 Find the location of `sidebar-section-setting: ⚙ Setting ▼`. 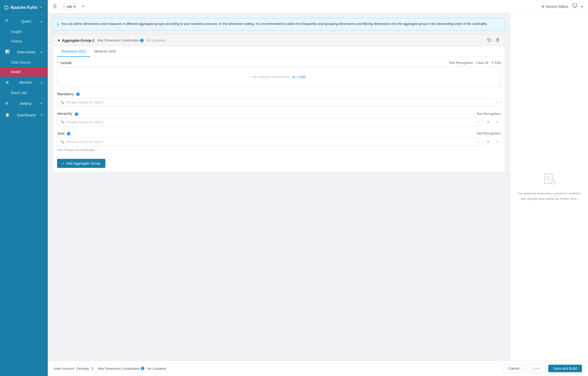

sidebar-section-setting: ⚙ Setting ▼ is located at coordinates (24, 103).